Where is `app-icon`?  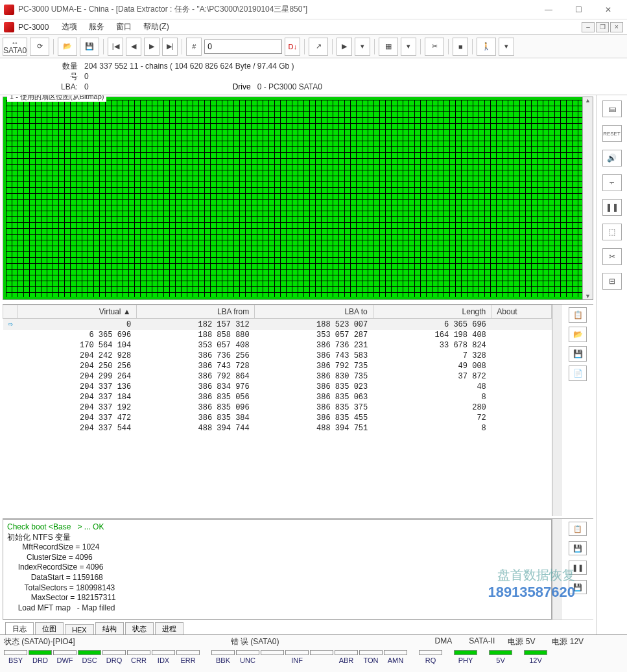 app-icon is located at coordinates (9, 10).